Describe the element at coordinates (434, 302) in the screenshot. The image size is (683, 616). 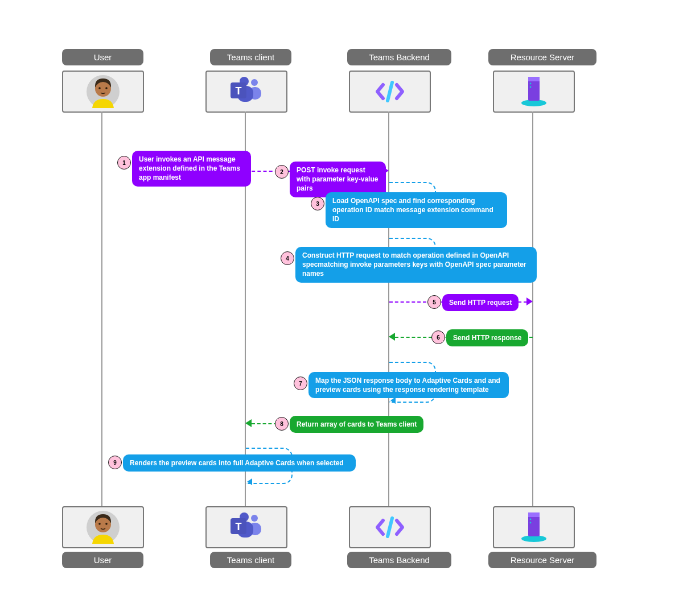
I see `step-5-num: 5` at that location.